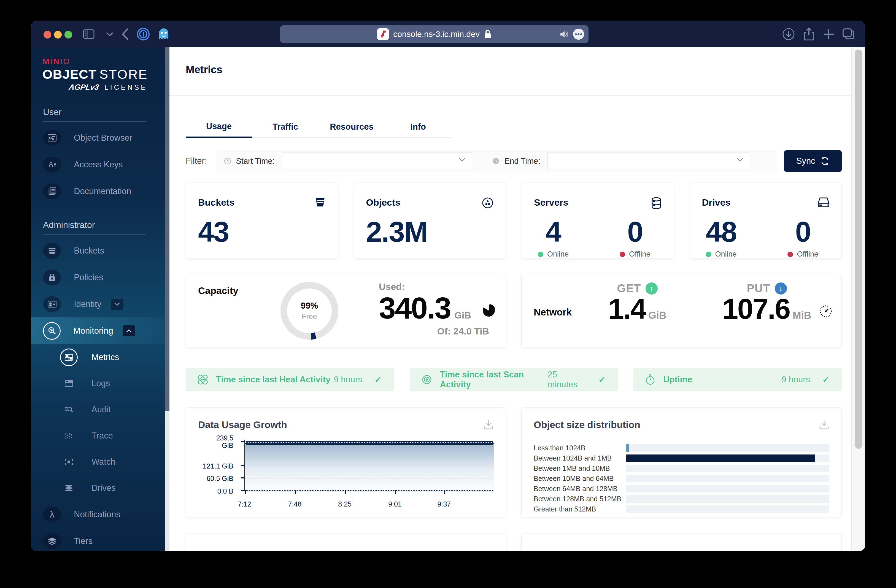 The height and width of the screenshot is (588, 896). I want to click on tab-overview-icon, so click(849, 34).